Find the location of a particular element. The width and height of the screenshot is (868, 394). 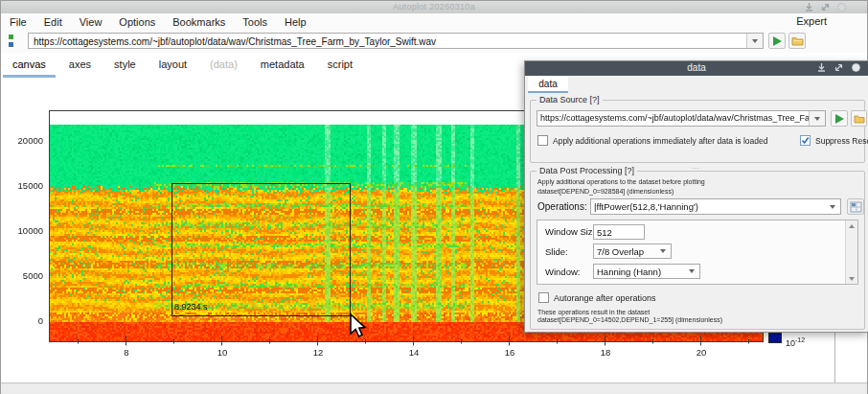

y-tick-label: 20000 is located at coordinates (22, 140).